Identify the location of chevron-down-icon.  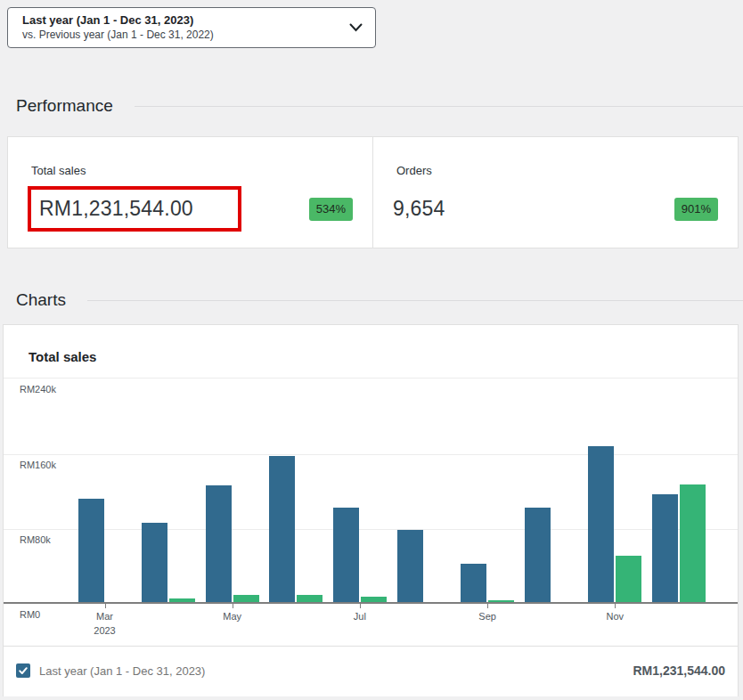
(356, 28).